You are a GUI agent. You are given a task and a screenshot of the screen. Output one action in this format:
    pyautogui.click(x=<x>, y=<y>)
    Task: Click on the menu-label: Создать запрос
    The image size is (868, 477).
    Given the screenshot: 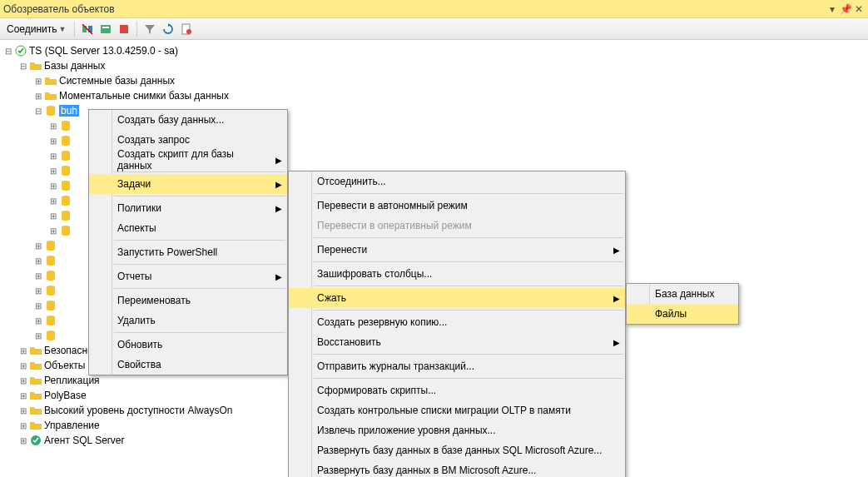 What is the action you would take?
    pyautogui.click(x=153, y=140)
    